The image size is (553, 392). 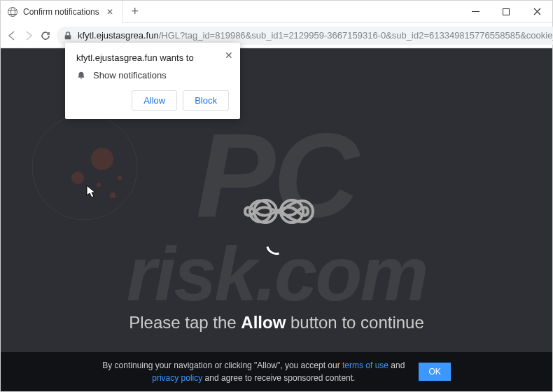 What do you see at coordinates (396, 365) in the screenshot?
I see `cookie-line1b: and` at bounding box center [396, 365].